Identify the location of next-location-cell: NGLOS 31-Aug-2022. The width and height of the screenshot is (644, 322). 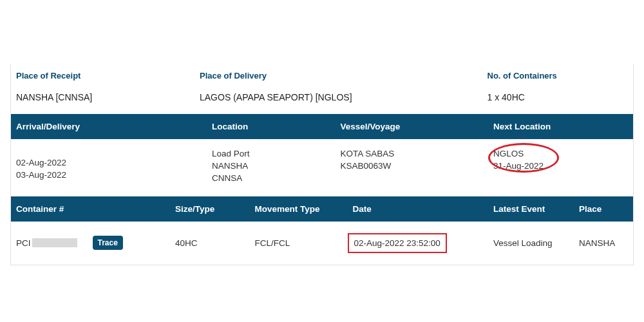
(560, 166).